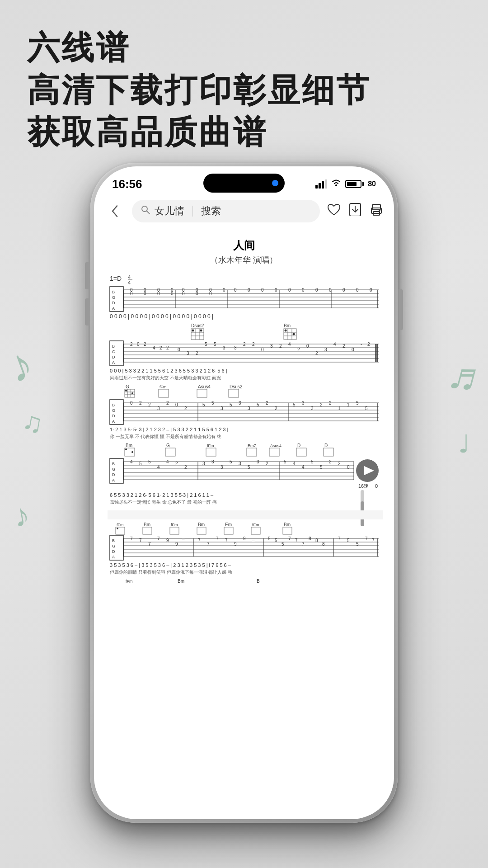 The width and height of the screenshot is (488, 868). What do you see at coordinates (244, 260) in the screenshot?
I see `song-subtitle: （水木年华 演唱）` at bounding box center [244, 260].